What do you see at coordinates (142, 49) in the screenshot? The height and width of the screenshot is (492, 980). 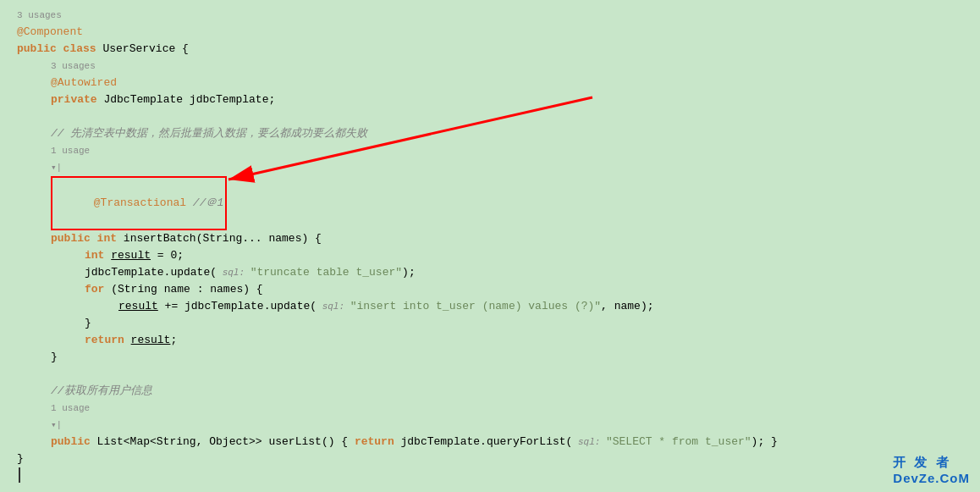 I see `class-name: UserService` at bounding box center [142, 49].